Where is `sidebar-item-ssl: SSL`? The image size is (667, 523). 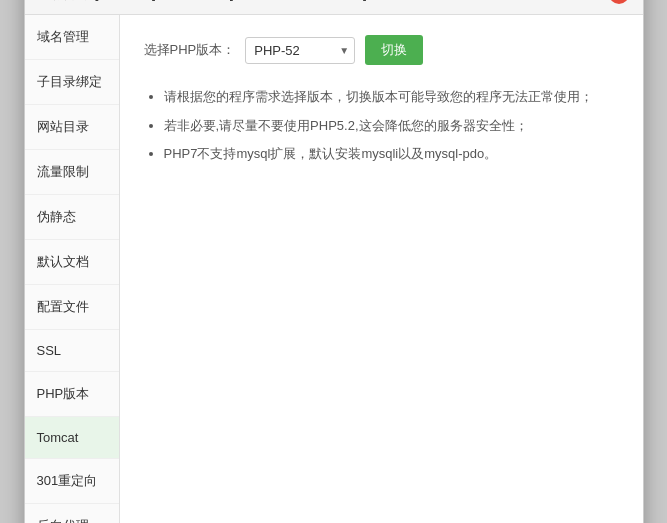 sidebar-item-ssl: SSL is located at coordinates (72, 351).